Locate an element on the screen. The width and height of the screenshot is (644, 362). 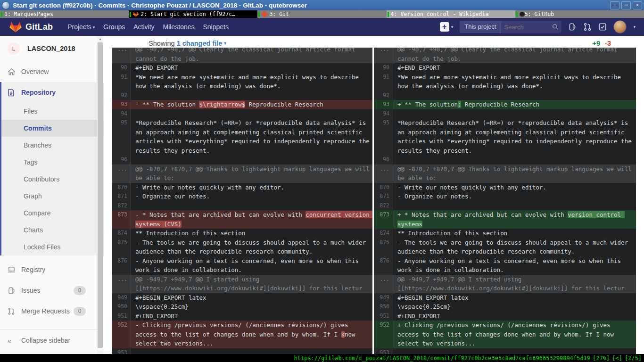
chevron-down-icon: ▾ is located at coordinates (94, 27).